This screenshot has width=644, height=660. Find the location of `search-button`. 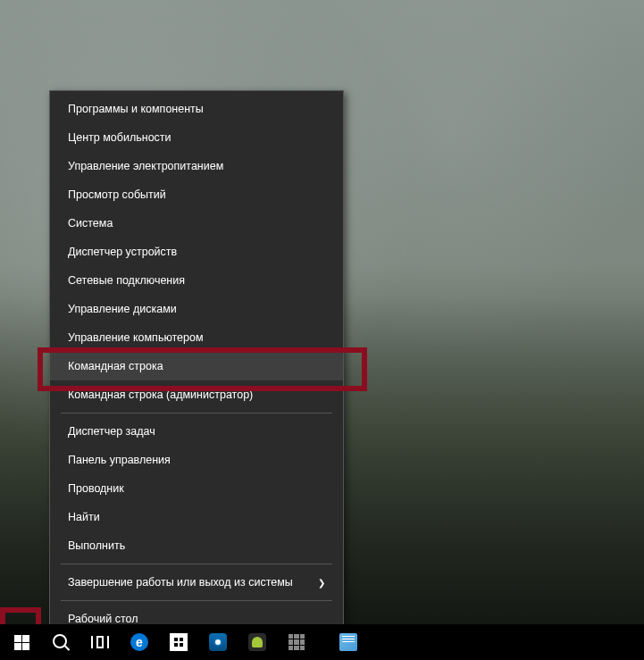

search-button is located at coordinates (61, 642).